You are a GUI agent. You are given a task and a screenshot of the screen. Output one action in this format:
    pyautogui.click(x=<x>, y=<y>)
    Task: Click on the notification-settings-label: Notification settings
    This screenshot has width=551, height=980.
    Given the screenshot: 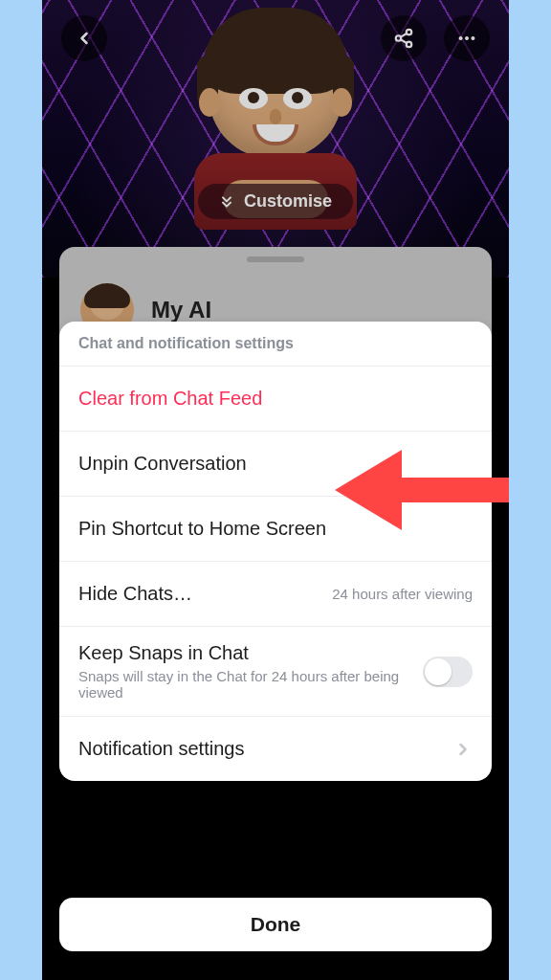 What is the action you would take?
    pyautogui.click(x=161, y=748)
    